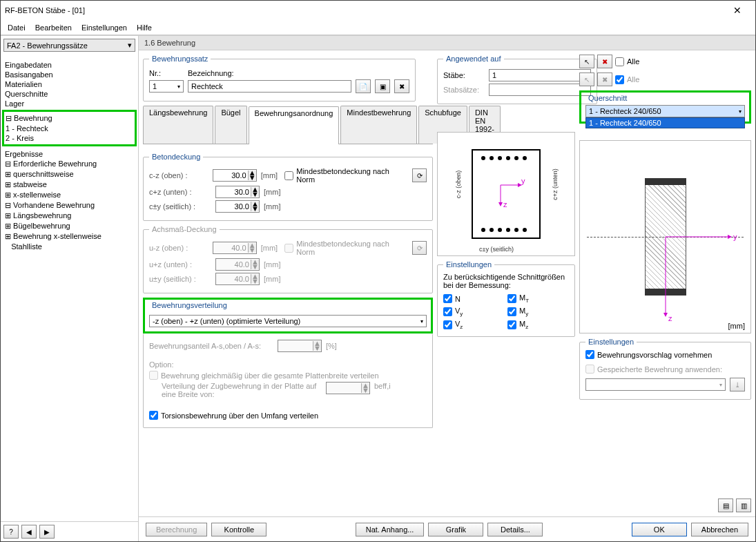 This screenshot has width=756, height=542. What do you see at coordinates (666, 237) in the screenshot?
I see `section-preview: y z [mm]` at bounding box center [666, 237].